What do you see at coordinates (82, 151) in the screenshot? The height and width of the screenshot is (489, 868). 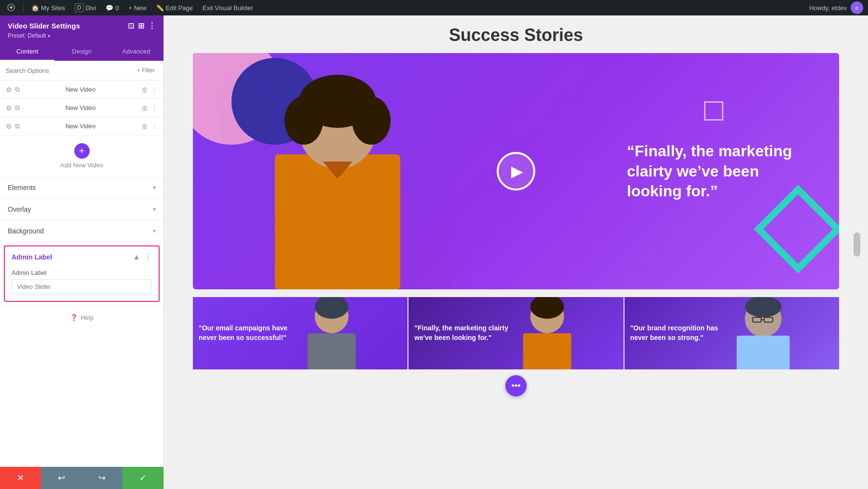 I see `add-new-circle-icon: +` at bounding box center [82, 151].